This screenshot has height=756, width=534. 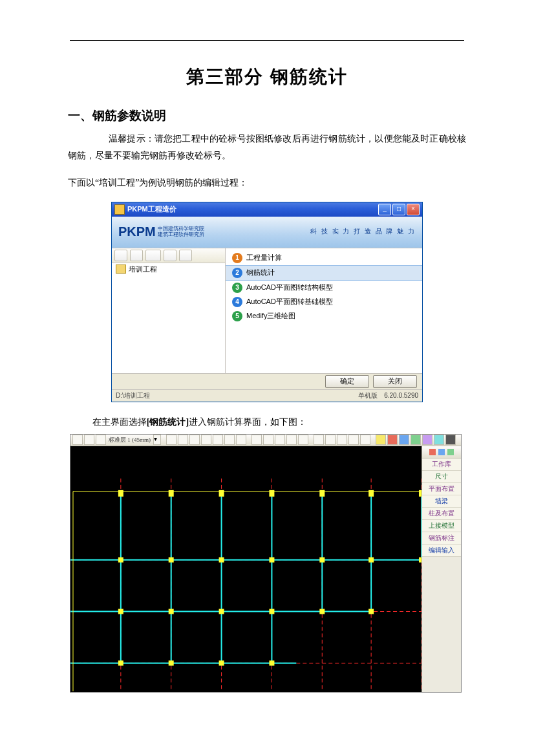 I want to click on cancel-button: 关闭, so click(x=395, y=382).